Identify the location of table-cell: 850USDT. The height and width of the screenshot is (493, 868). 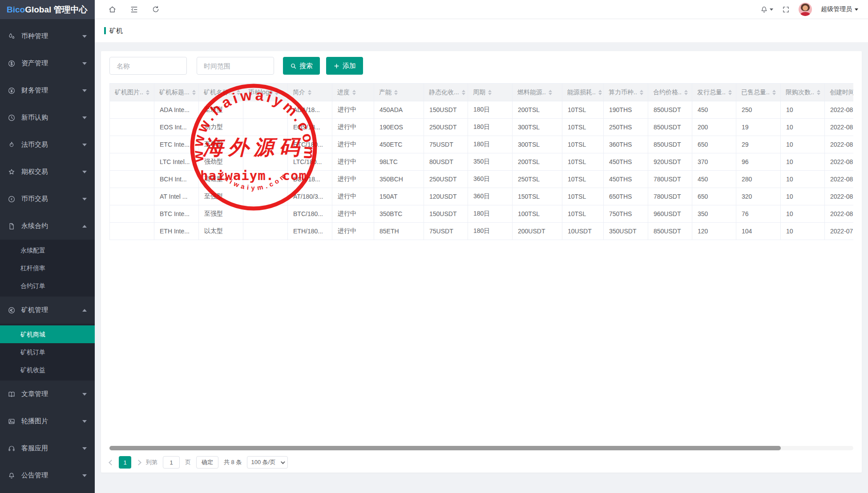
(670, 127).